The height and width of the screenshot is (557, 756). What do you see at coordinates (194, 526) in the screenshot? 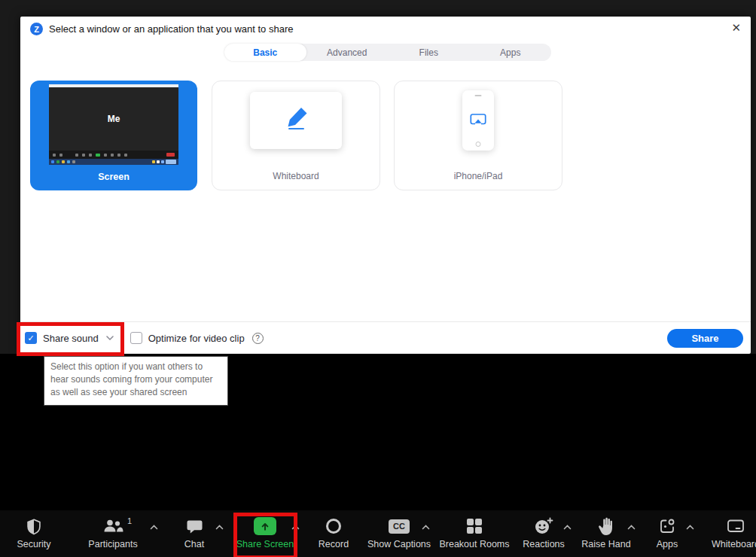
I see `chat-bubble-icon` at bounding box center [194, 526].